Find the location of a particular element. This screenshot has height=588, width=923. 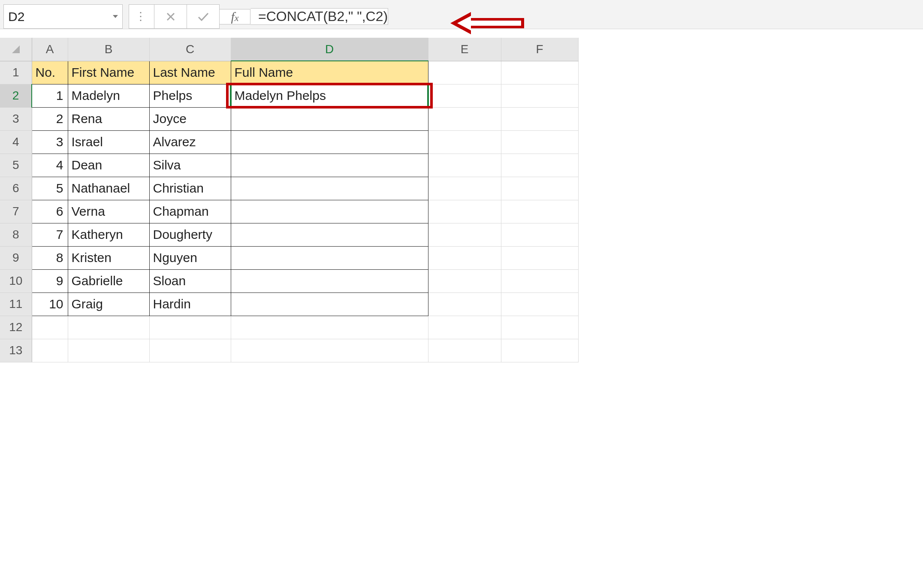

cell-A11: 10 is located at coordinates (50, 304).